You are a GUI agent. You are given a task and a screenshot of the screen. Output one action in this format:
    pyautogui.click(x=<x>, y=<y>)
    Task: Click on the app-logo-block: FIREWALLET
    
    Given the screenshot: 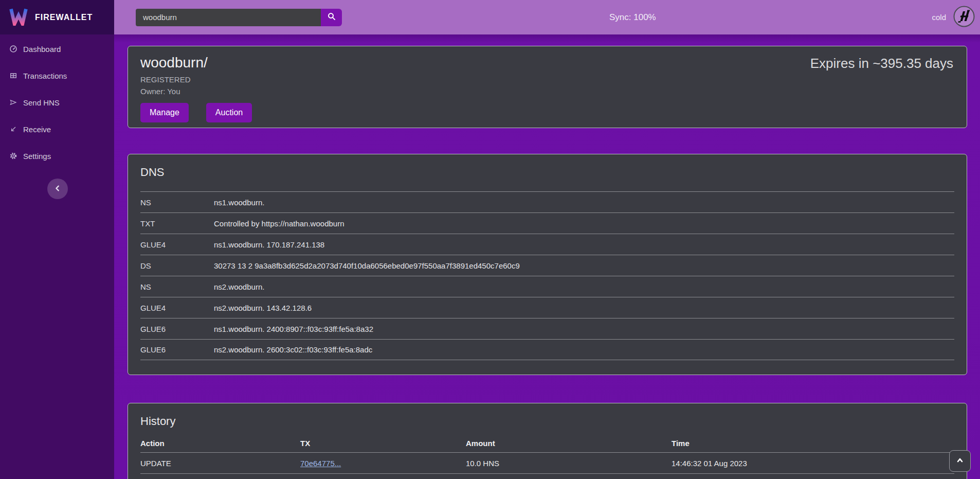 What is the action you would take?
    pyautogui.click(x=57, y=17)
    